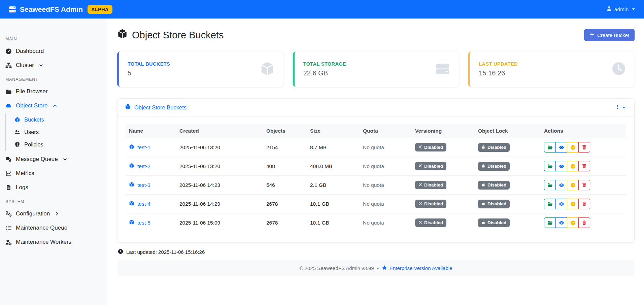 Image resolution: width=644 pixels, height=305 pixels. Describe the element at coordinates (285, 131) in the screenshot. I see `col-header-objects: Objects` at that location.